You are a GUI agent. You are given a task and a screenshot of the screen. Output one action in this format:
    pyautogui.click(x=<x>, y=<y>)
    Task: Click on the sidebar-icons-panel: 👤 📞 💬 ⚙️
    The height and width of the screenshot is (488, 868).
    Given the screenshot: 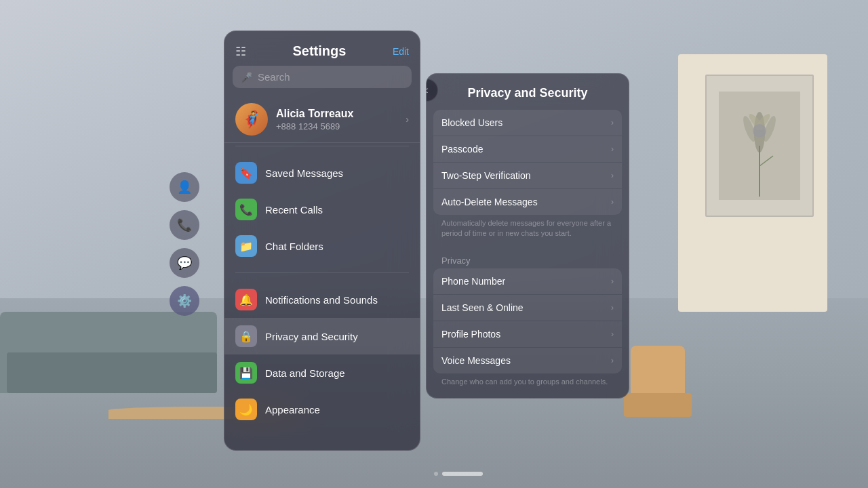 What is the action you would take?
    pyautogui.click(x=184, y=244)
    